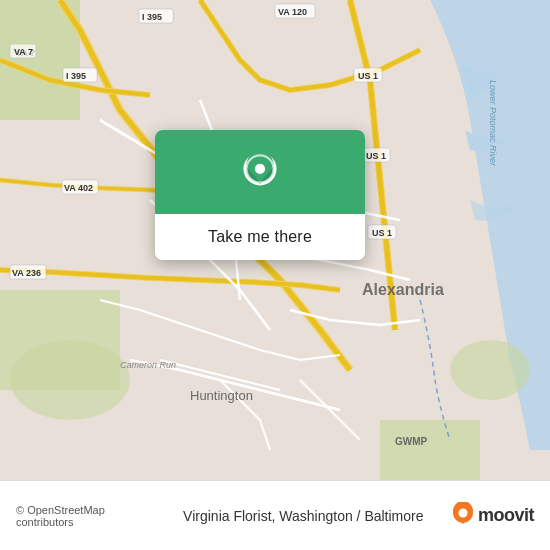  What do you see at coordinates (506, 516) in the screenshot?
I see `moovit-brand-text: moovit` at bounding box center [506, 516].